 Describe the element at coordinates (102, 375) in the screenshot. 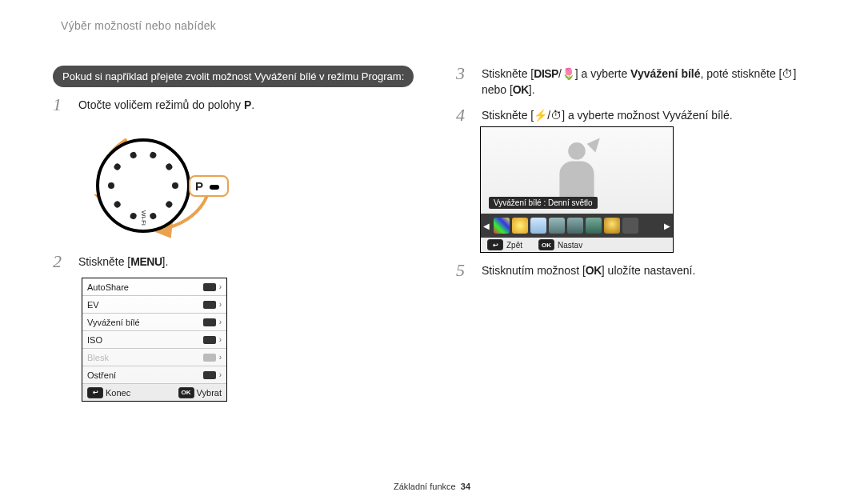

I see `menu-row-label: Ostření` at that location.